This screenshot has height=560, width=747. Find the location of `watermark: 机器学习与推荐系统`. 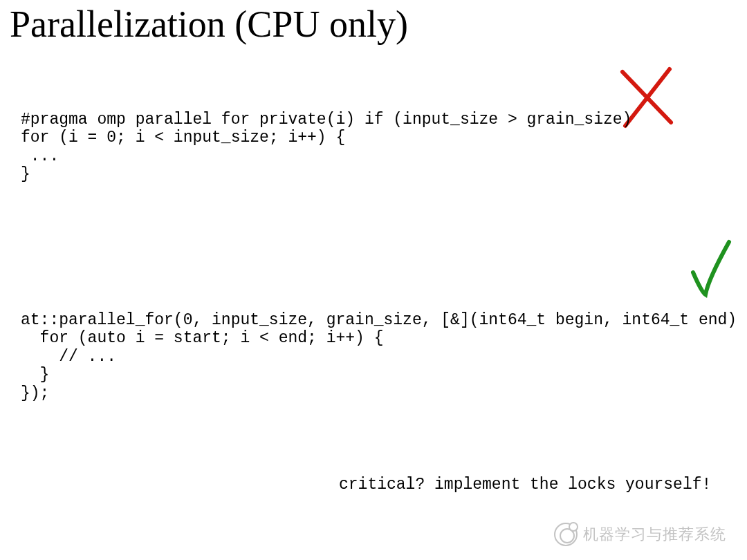

watermark: 机器学习与推荐系统 is located at coordinates (640, 534).